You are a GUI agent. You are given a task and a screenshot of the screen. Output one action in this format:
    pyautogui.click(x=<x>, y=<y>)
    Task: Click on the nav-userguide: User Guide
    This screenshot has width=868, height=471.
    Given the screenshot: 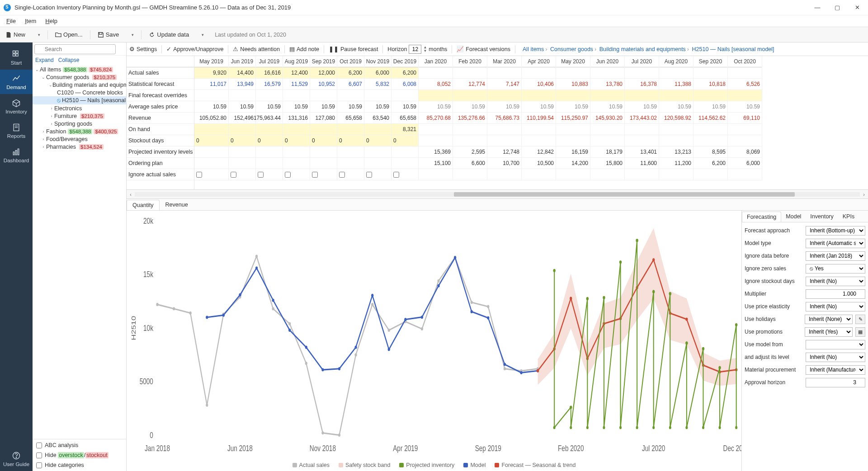 What is the action you would take?
    pyautogui.click(x=16, y=459)
    